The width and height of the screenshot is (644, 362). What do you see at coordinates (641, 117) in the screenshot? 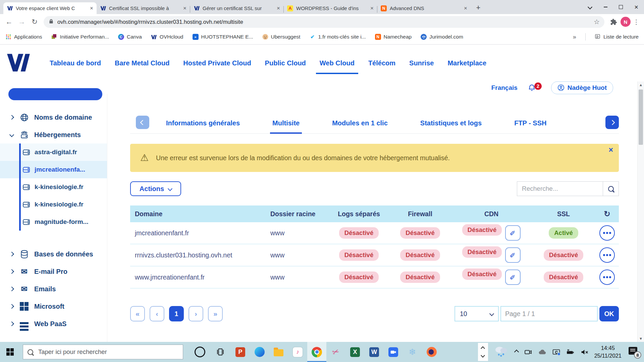
I see `scrollbar-thumb` at bounding box center [641, 117].